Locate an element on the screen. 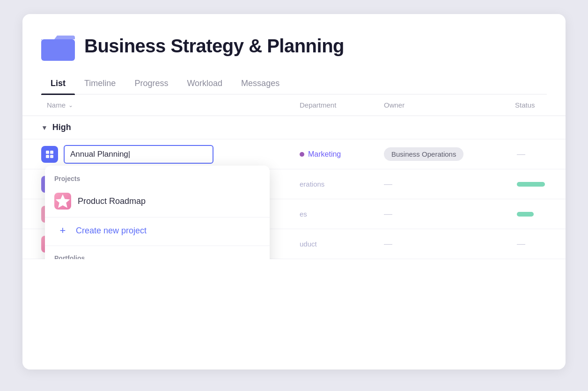 Image resolution: width=588 pixels, height=391 pixels. group-collapse-icon: ▼ is located at coordinates (44, 128).